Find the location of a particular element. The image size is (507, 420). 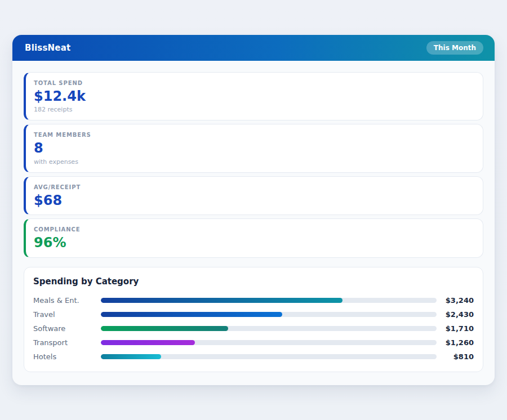

stat-value: 8 is located at coordinates (254, 148).